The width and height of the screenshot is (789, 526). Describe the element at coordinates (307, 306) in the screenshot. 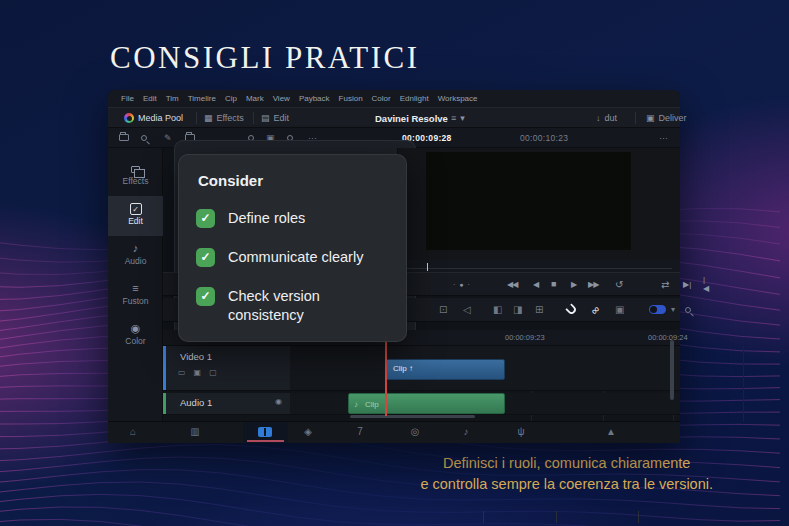

I see `checklist-label: Check version consistency` at that location.